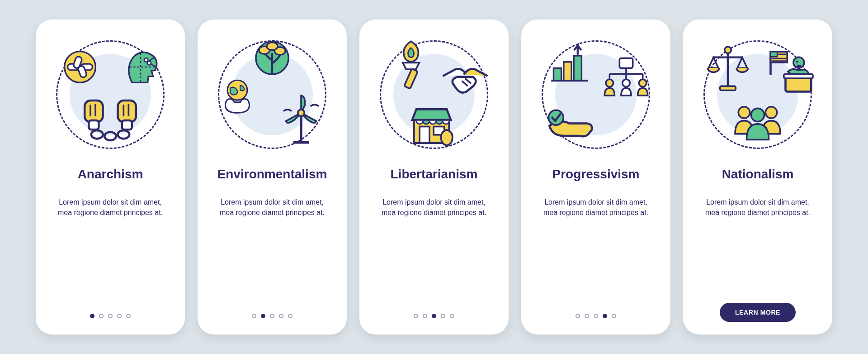  I want to click on card-title: Nationalism, so click(758, 174).